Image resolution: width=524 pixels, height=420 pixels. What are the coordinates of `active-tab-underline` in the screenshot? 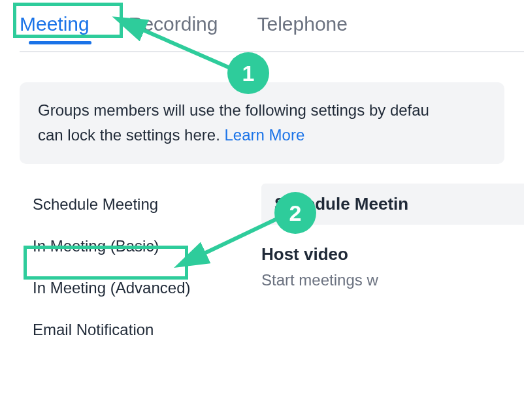 It's located at (60, 43).